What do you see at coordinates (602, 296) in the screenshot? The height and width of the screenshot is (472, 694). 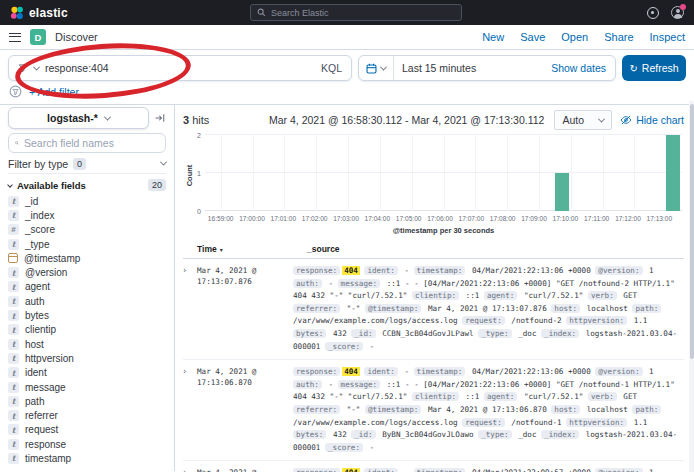 I see `field-badge: verb:` at bounding box center [602, 296].